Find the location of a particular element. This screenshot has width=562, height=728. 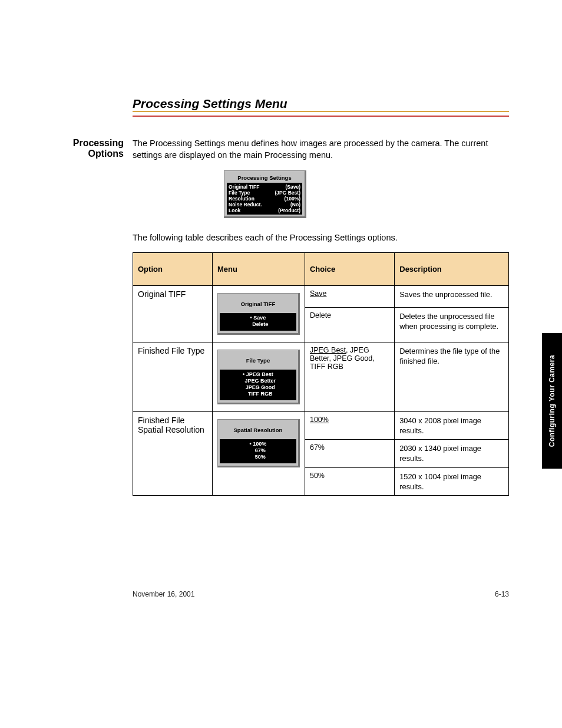

choice-cell: Delete is located at coordinates (349, 325).